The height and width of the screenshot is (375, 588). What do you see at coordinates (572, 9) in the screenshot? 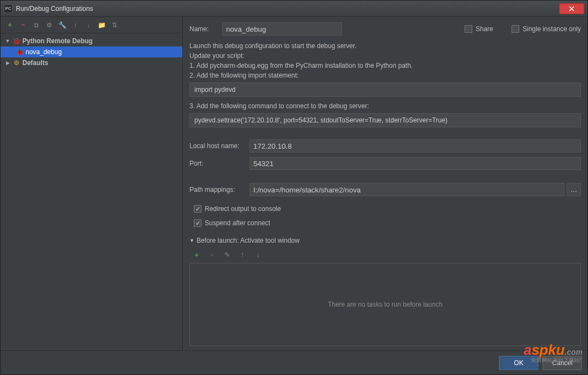
I see `close-button` at bounding box center [572, 9].